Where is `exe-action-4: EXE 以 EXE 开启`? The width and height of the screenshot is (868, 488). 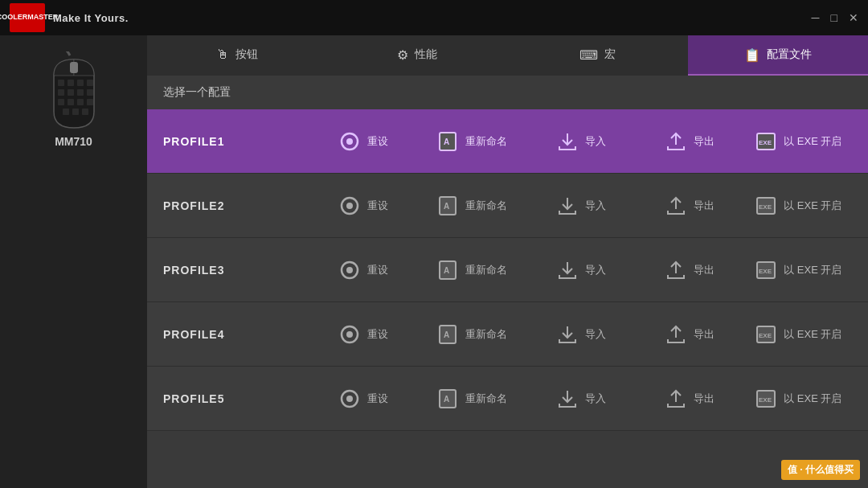 exe-action-4: EXE 以 EXE 开启 is located at coordinates (797, 334).